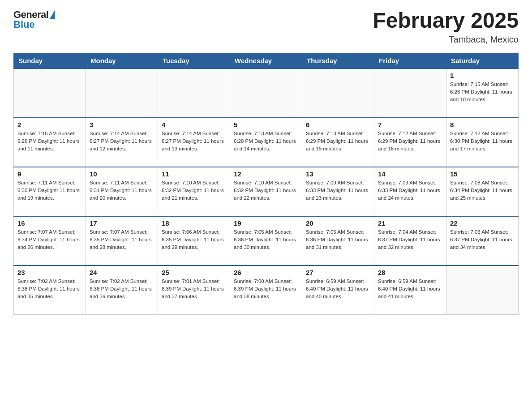 The image size is (532, 411). Describe the element at coordinates (24, 25) in the screenshot. I see `logo-blue-text: Blue` at that location.